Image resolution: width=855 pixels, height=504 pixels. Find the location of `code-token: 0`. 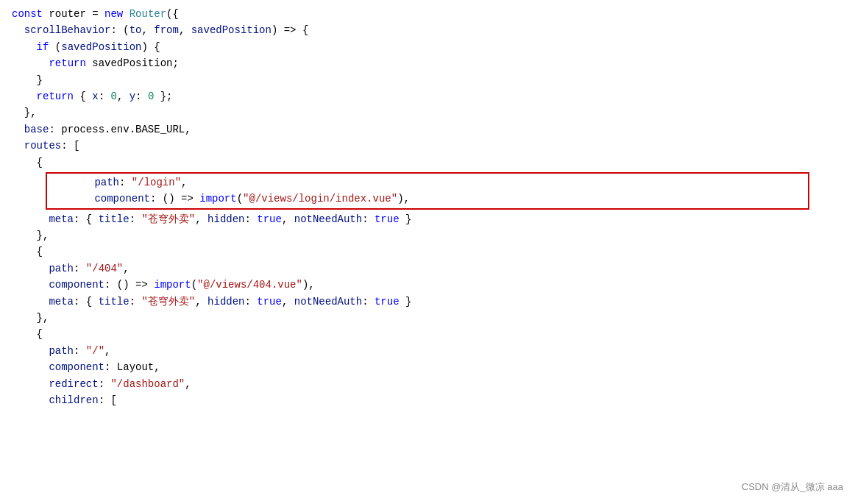

code-token: 0 is located at coordinates (113, 96).